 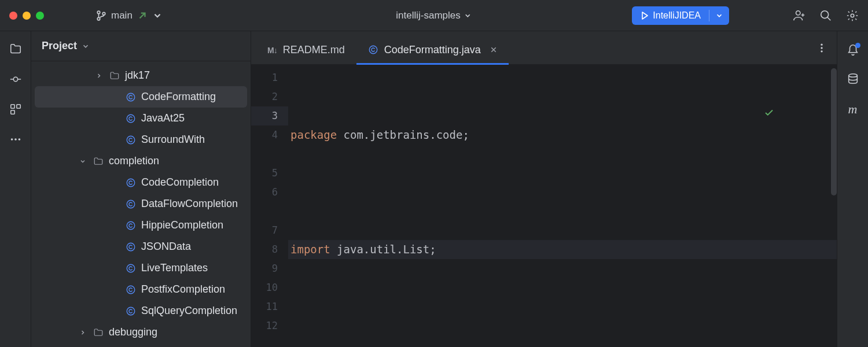 What do you see at coordinates (141, 204) in the screenshot?
I see `tree-item-dataflowcompletion: DataFlowCompletion` at bounding box center [141, 204].